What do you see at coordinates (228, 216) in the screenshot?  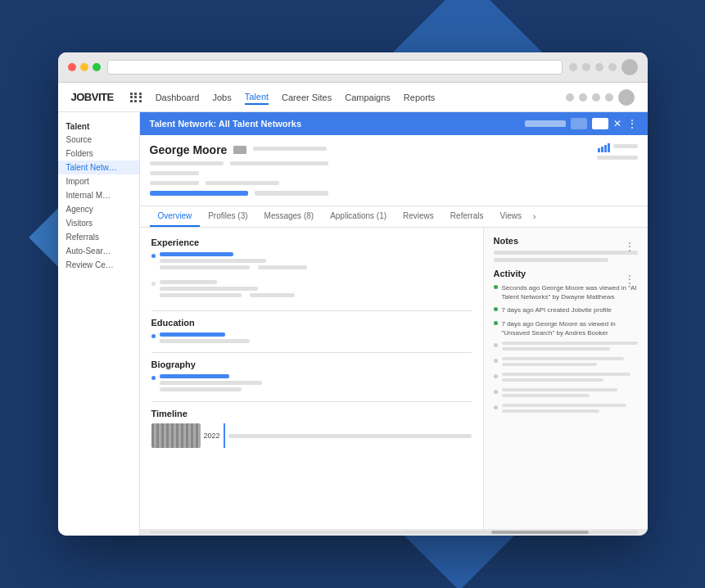 I see `tab-profiles: Profiles (3)` at bounding box center [228, 216].